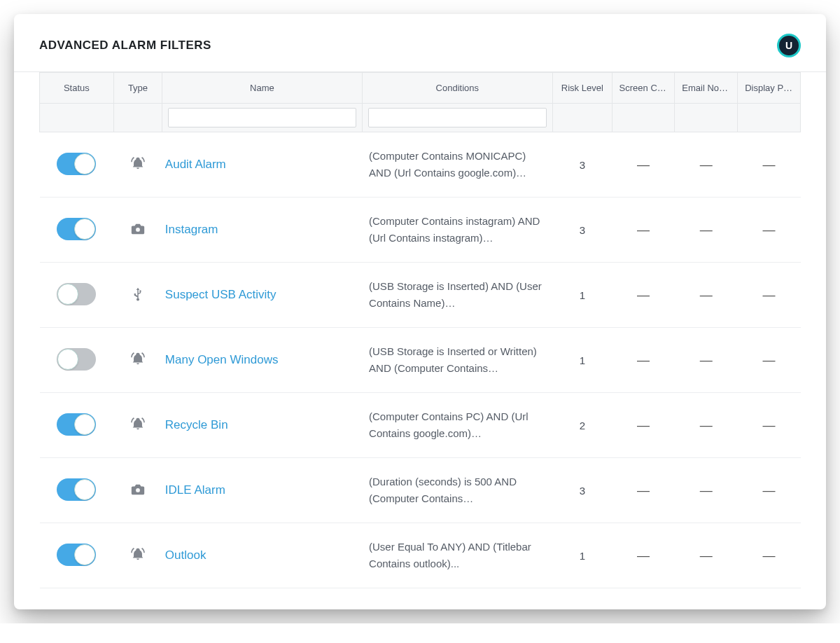 The width and height of the screenshot is (840, 643). What do you see at coordinates (789, 46) in the screenshot?
I see `avatar: U` at bounding box center [789, 46].